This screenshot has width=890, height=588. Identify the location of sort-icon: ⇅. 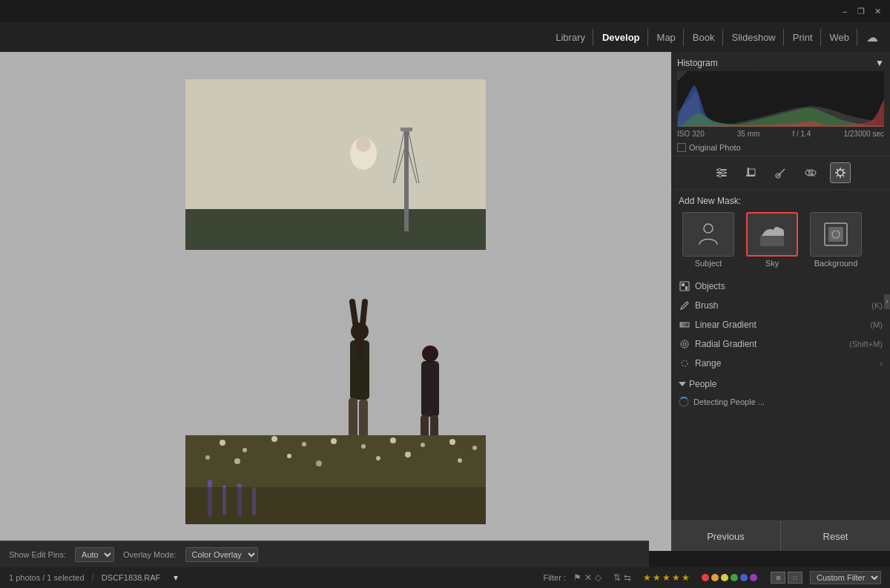
(617, 578).